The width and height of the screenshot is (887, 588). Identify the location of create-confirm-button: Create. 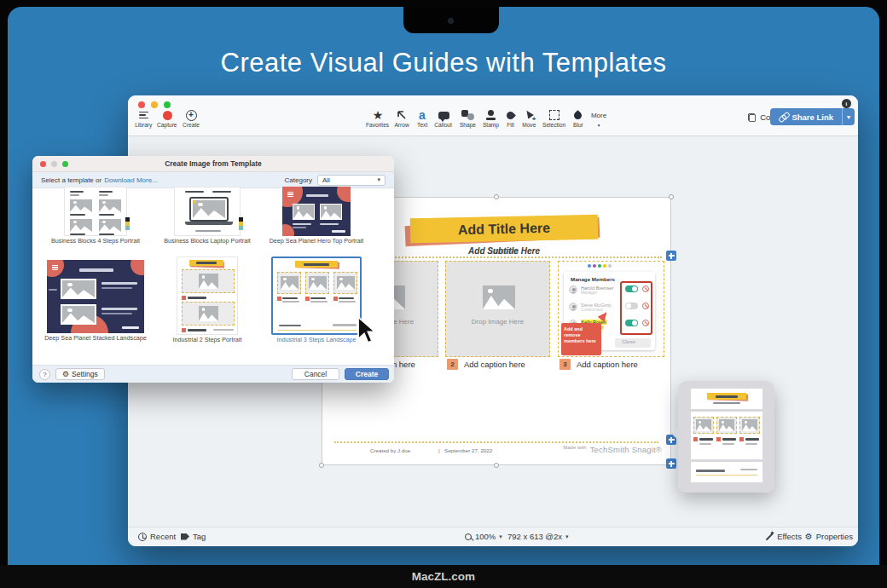
(367, 374).